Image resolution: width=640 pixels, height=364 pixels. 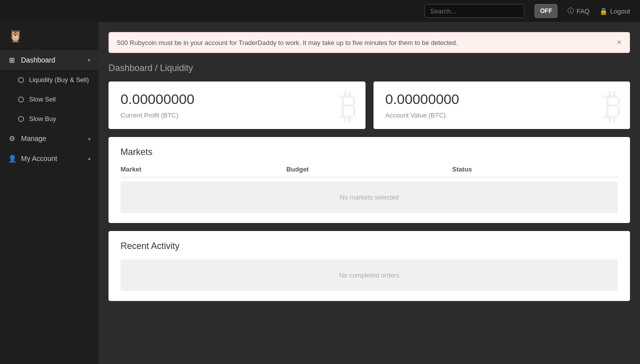 I want to click on col-status: Status, so click(x=535, y=169).